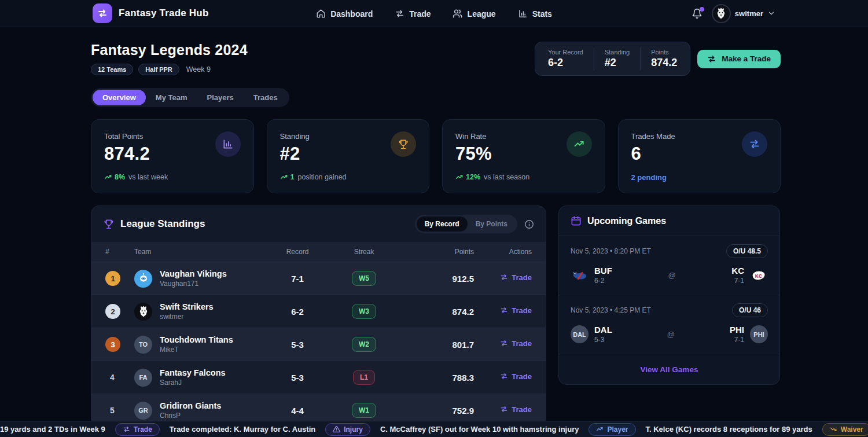 This screenshot has height=437, width=868. Describe the element at coordinates (364, 410) in the screenshot. I see `streak-badge: W1` at that location.